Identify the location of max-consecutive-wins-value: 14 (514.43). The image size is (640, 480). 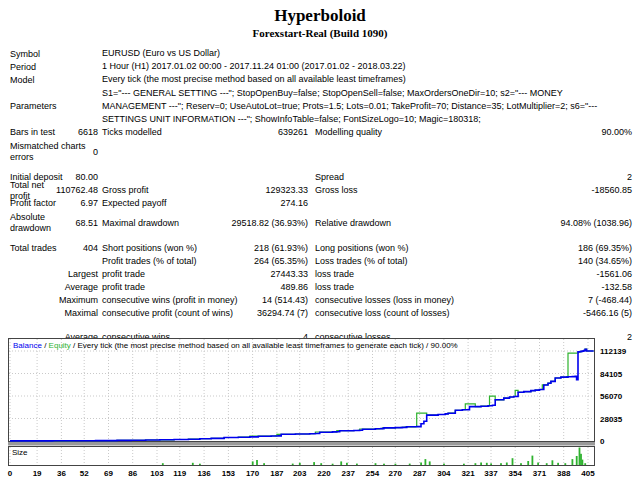
(285, 300).